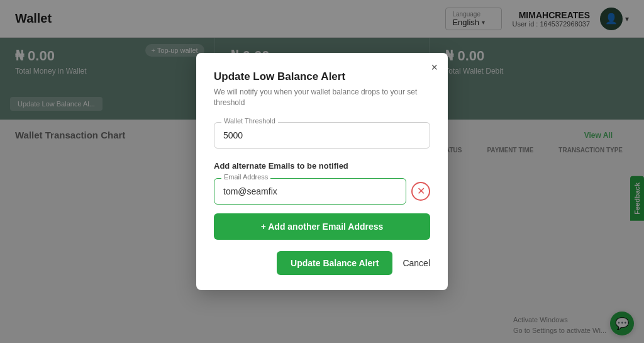 Image resolution: width=644 pixels, height=343 pixels. Describe the element at coordinates (250, 121) in the screenshot. I see `threshold-label: Wallet Threshold` at that location.